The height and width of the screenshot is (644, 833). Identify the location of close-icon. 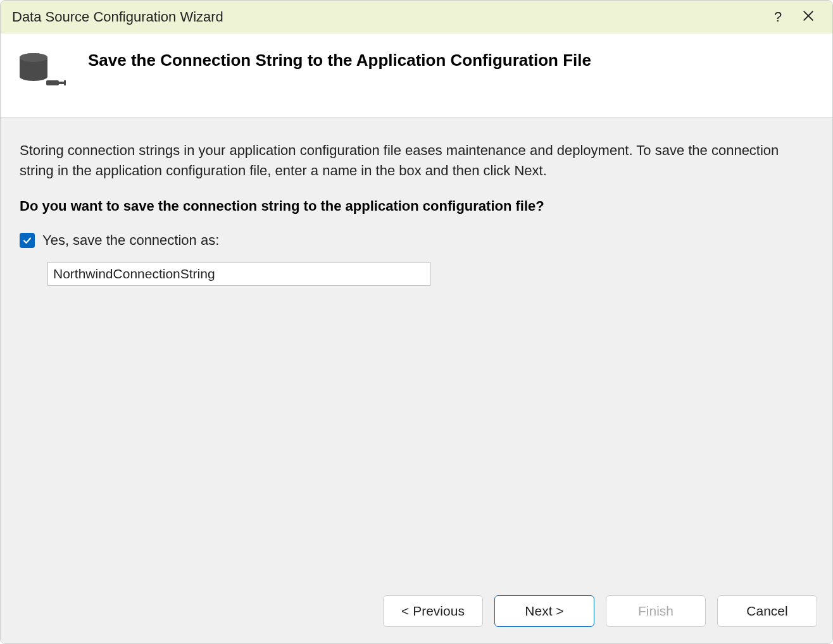
(808, 17).